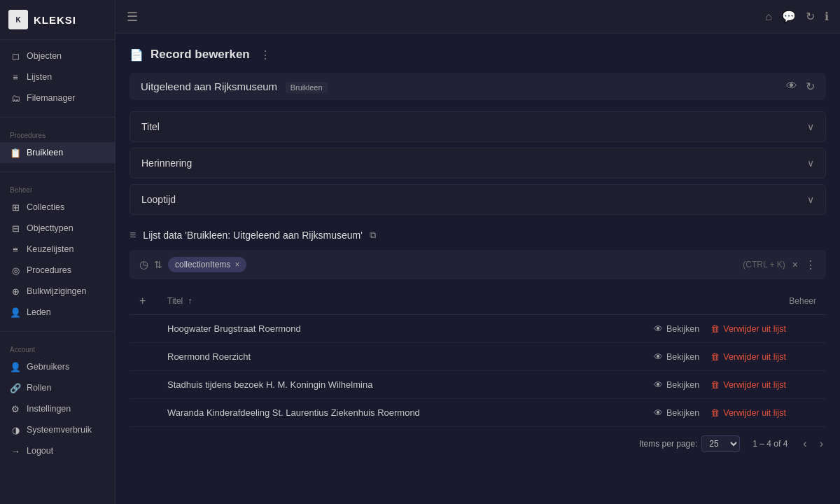 The width and height of the screenshot is (840, 504). Describe the element at coordinates (764, 265) in the screenshot. I see `filter-search-hint: (CTRL + K)` at that location.